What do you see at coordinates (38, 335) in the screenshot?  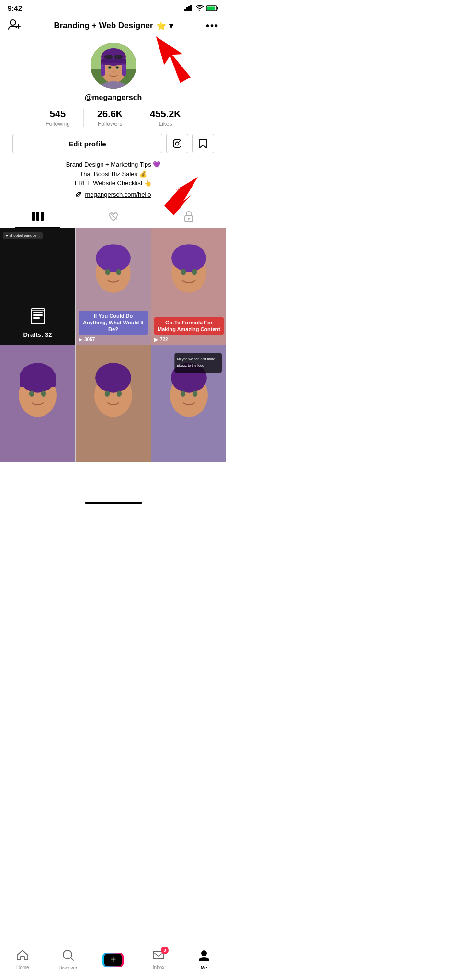 I see `drafts-label: Drafts: 32` at bounding box center [38, 335].